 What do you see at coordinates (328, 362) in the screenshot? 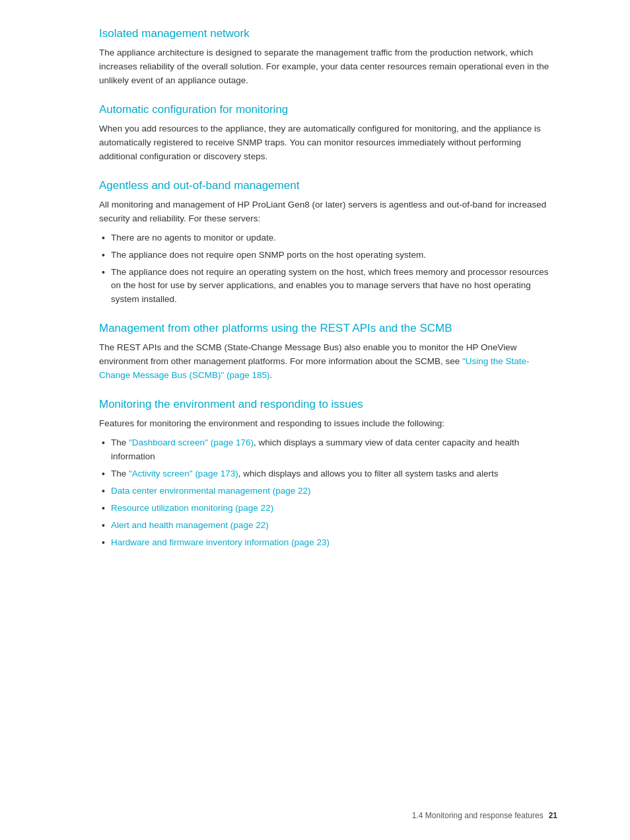
I see `para-platforms-1: The REST APIs and the SCMB (State-Change…` at bounding box center [328, 362].